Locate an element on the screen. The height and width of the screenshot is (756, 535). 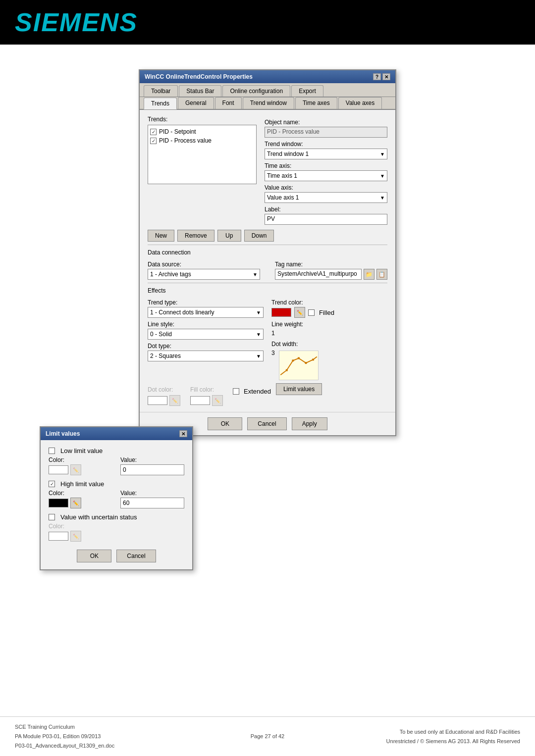
trend-process-checkbox is located at coordinates (154, 141).